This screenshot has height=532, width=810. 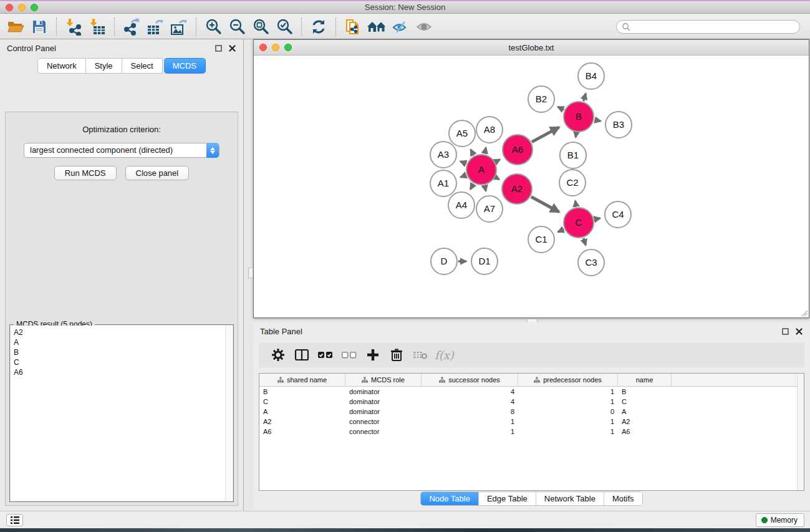 What do you see at coordinates (470, 412) in the screenshot?
I see `table-cell: 8` at bounding box center [470, 412].